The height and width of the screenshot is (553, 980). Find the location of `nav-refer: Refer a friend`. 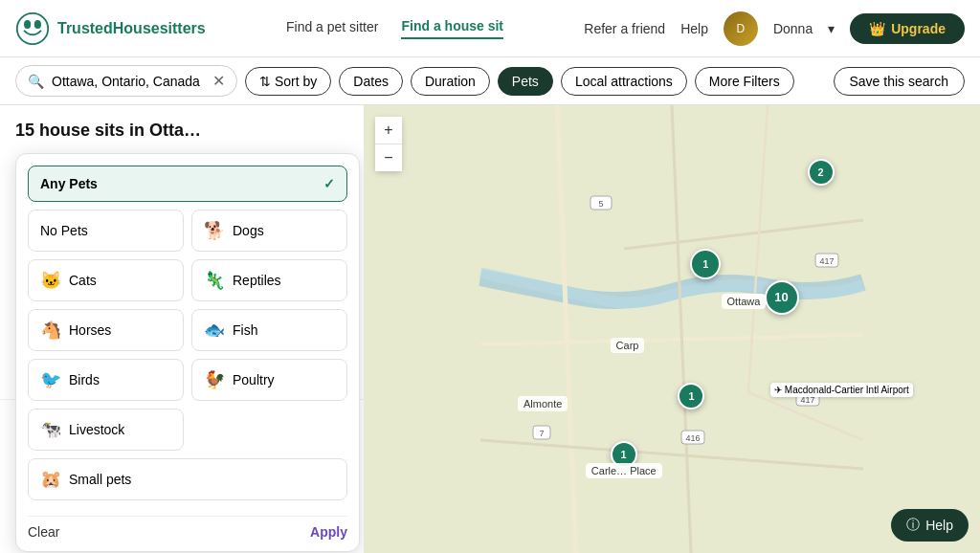

nav-refer: Refer a friend is located at coordinates (624, 29).